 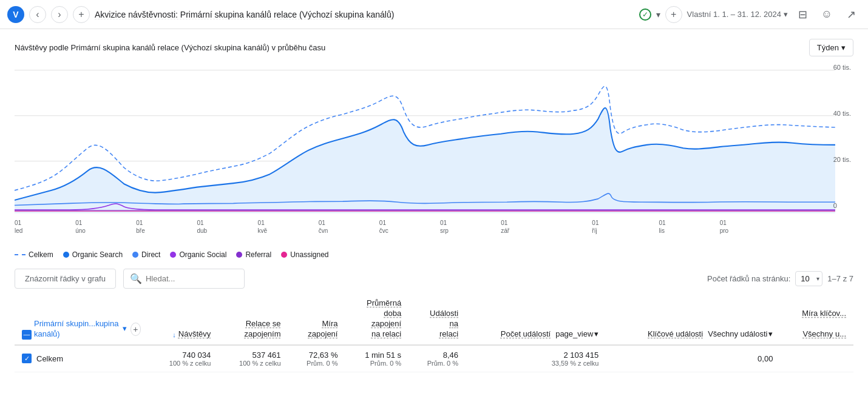 I want to click on th-klicove-dropdown: Všechny události ▾, so click(x=741, y=335).